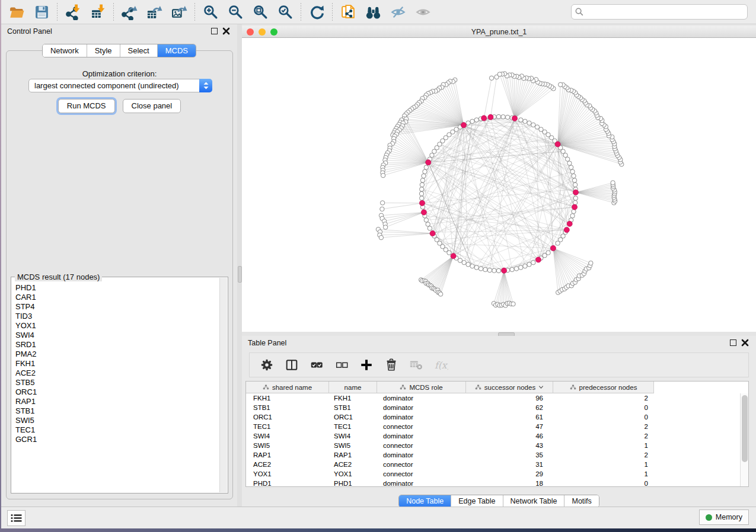 The width and height of the screenshot is (756, 532). What do you see at coordinates (117, 430) in the screenshot?
I see `mcds-result-node: TEC1` at bounding box center [117, 430].